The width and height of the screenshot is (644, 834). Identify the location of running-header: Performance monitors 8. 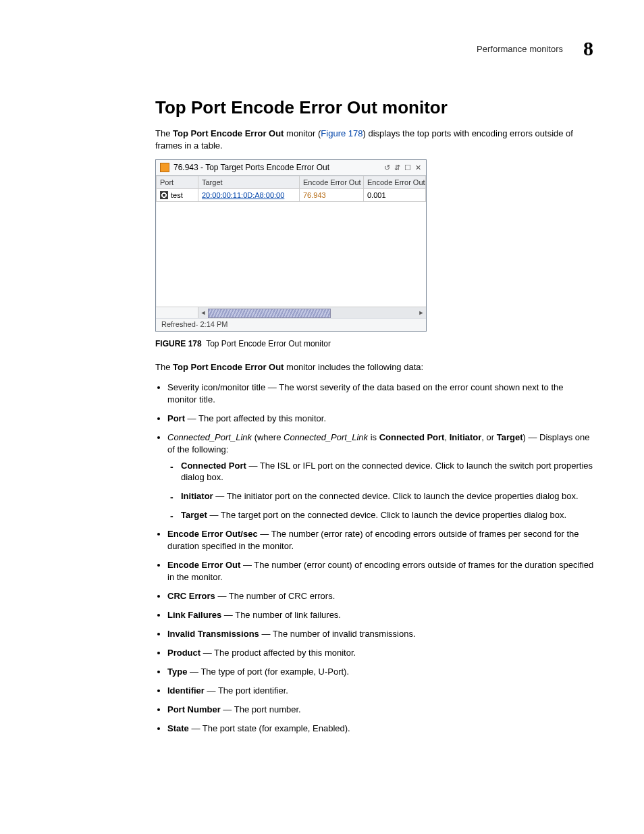
(322, 49).